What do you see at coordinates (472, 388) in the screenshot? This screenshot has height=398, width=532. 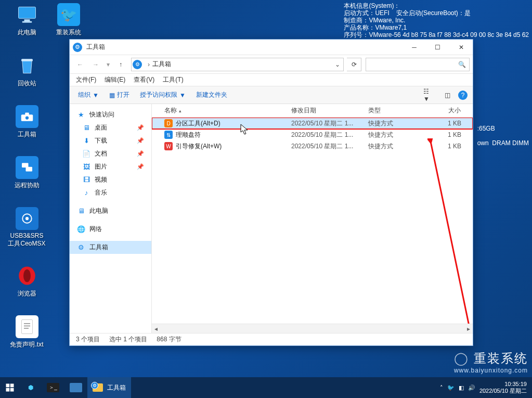 I see `tray-volume-icon: 🔊` at bounding box center [472, 388].